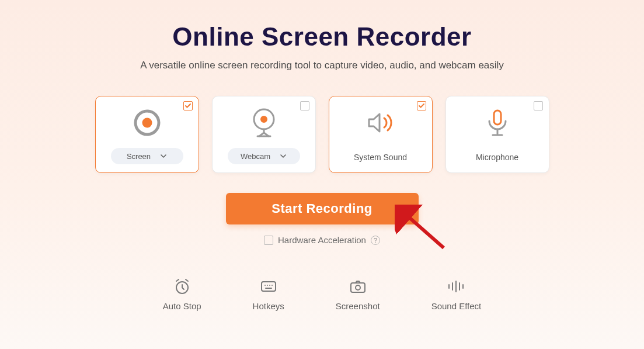 Image resolution: width=644 pixels, height=349 pixels. I want to click on webcam-icon, so click(264, 123).